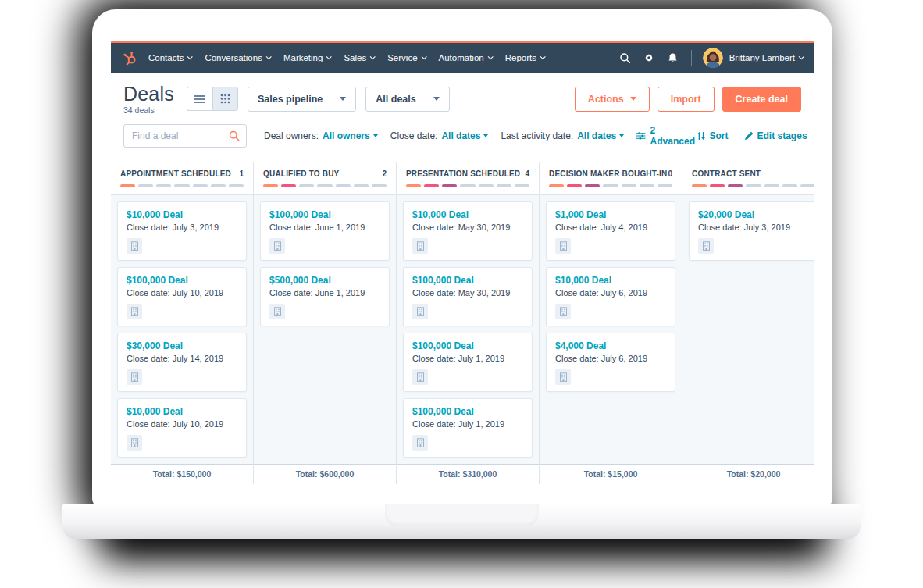 The width and height of the screenshot is (923, 588). I want to click on nav-item-automation: Automation, so click(465, 58).